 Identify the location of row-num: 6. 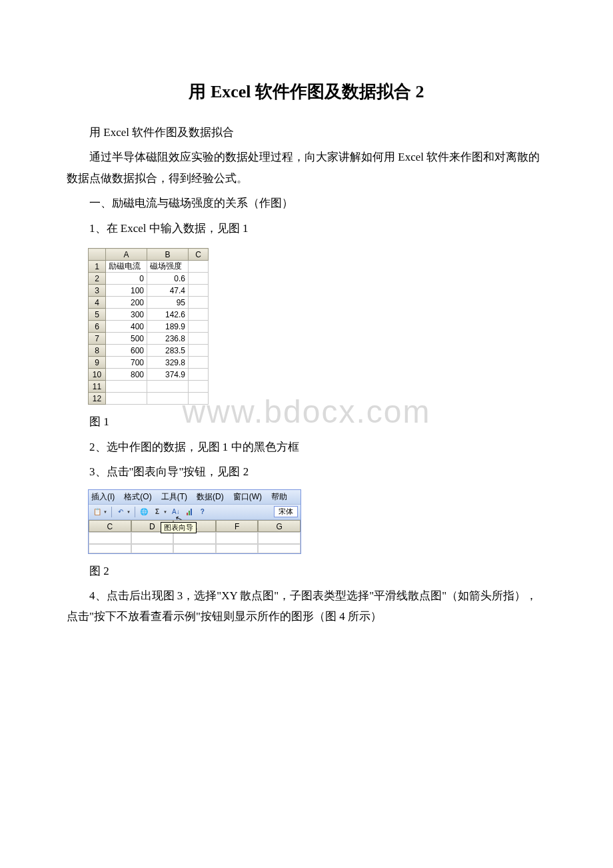
(97, 327).